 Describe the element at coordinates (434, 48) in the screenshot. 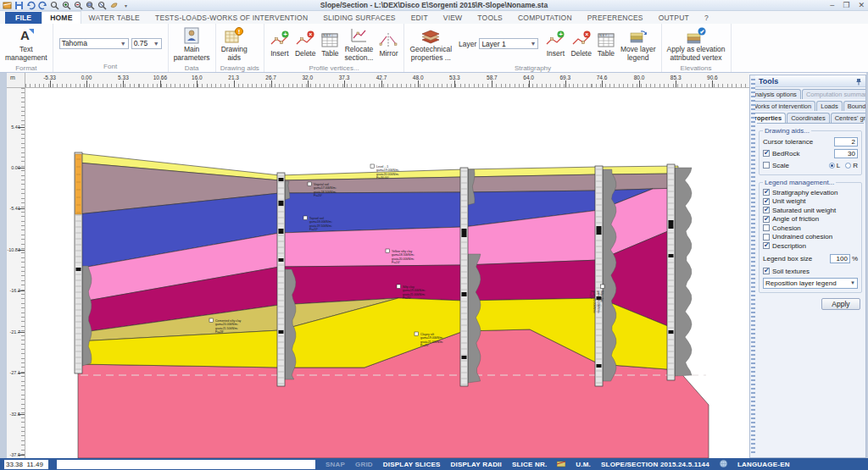

I see `ribbon: A Text management Format Tahoma▼ 0.75▼ F…` at that location.